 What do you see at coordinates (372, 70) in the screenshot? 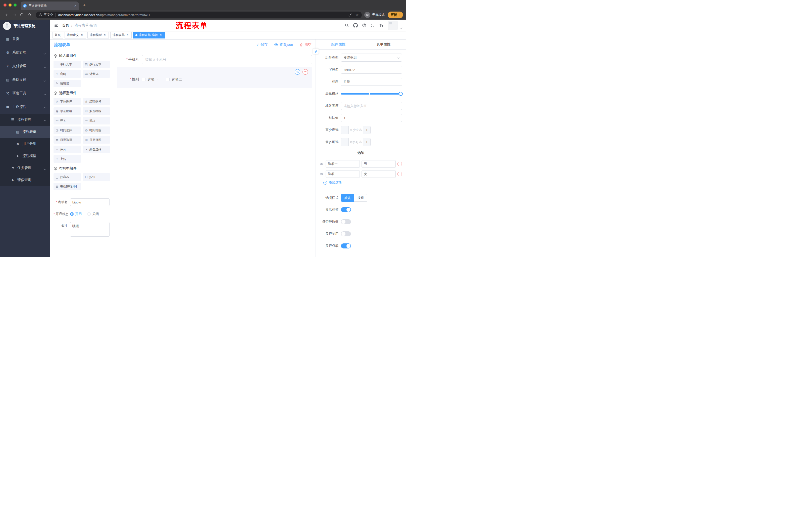
I see `field-name-input` at bounding box center [372, 70].